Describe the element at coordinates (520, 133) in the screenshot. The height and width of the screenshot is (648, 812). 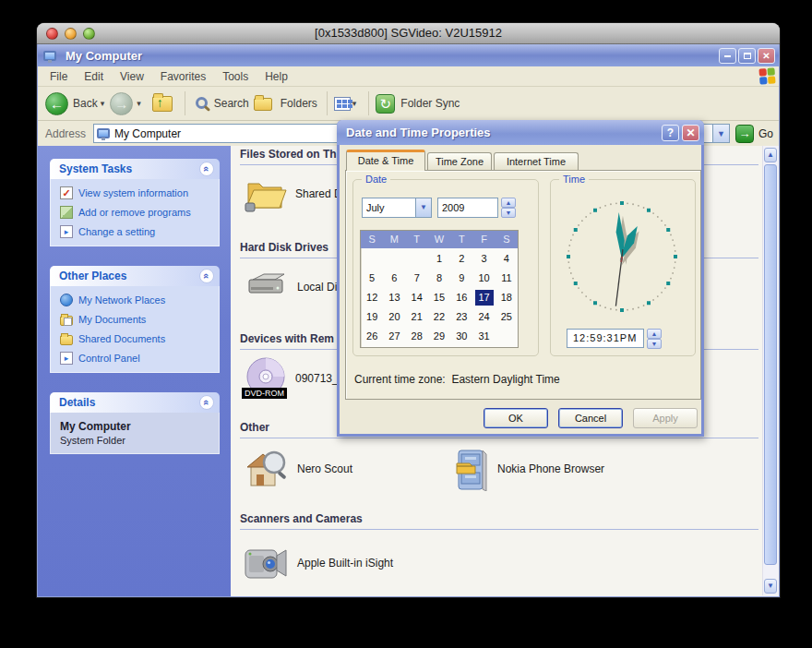
I see `dialog-titlebar: Date and Time Properties ? ✕` at that location.